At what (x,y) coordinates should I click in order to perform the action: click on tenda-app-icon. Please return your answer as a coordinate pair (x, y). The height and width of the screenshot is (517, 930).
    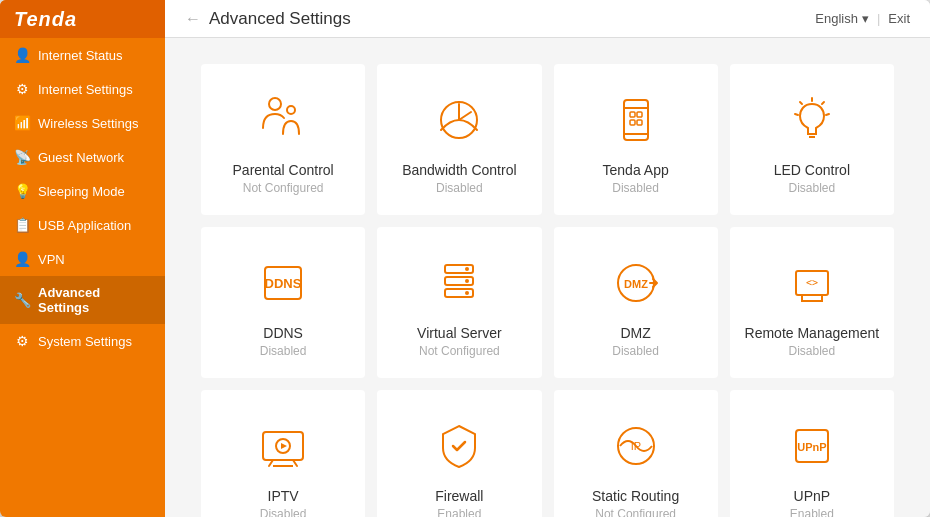
    Looking at the image, I should click on (636, 120).